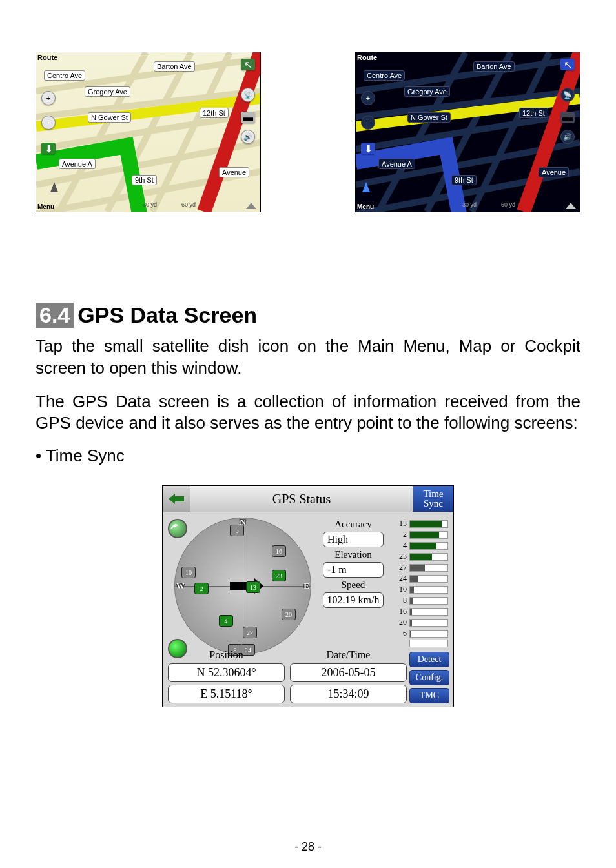 This screenshot has height=868, width=616. I want to click on elevation-label: Elevation, so click(353, 555).